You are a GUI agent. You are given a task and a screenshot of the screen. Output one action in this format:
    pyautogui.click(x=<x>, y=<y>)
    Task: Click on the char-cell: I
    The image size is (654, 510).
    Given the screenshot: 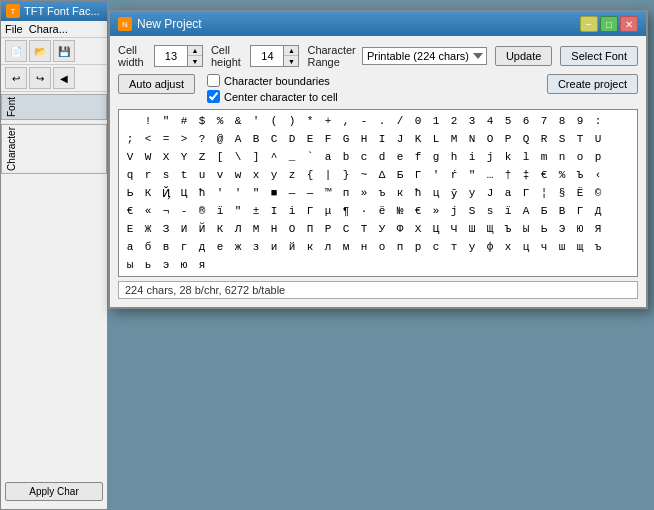 What is the action you would take?
    pyautogui.click(x=382, y=139)
    